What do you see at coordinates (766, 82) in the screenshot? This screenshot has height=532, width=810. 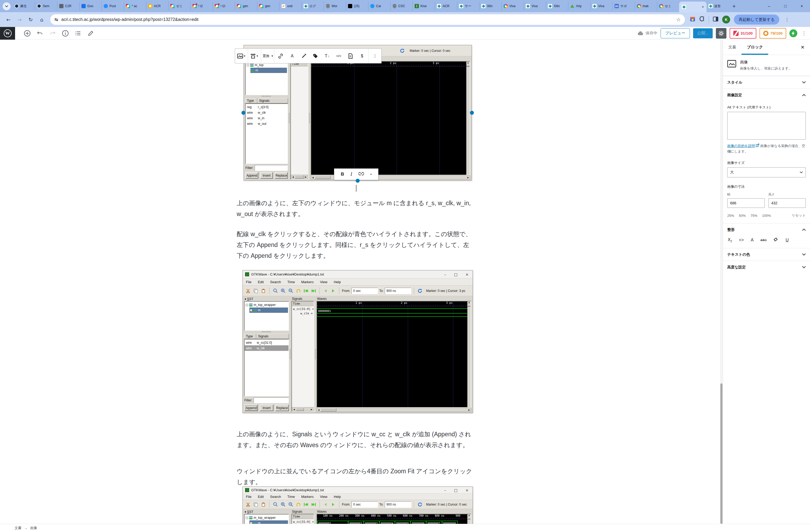 I see `style-panel-toggle: スタイル` at bounding box center [766, 82].